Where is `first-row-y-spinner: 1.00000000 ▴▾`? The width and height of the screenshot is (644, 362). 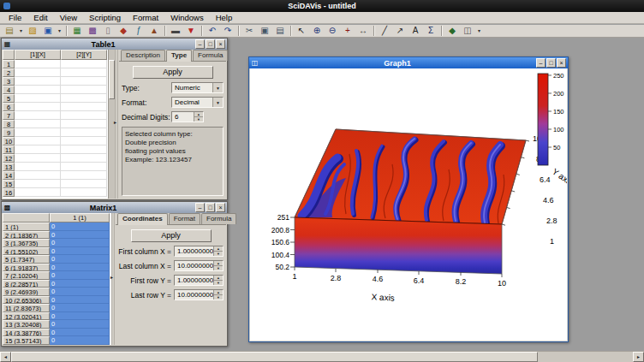
first-row-y-spinner: 1.00000000 ▴▾ is located at coordinates (199, 281).